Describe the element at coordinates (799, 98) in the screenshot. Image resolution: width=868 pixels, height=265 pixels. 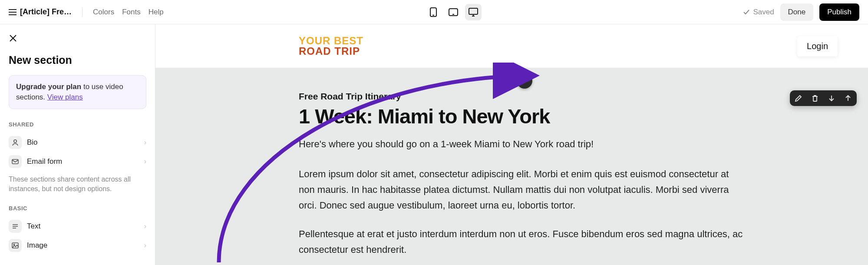
I see `pencil-icon` at that location.